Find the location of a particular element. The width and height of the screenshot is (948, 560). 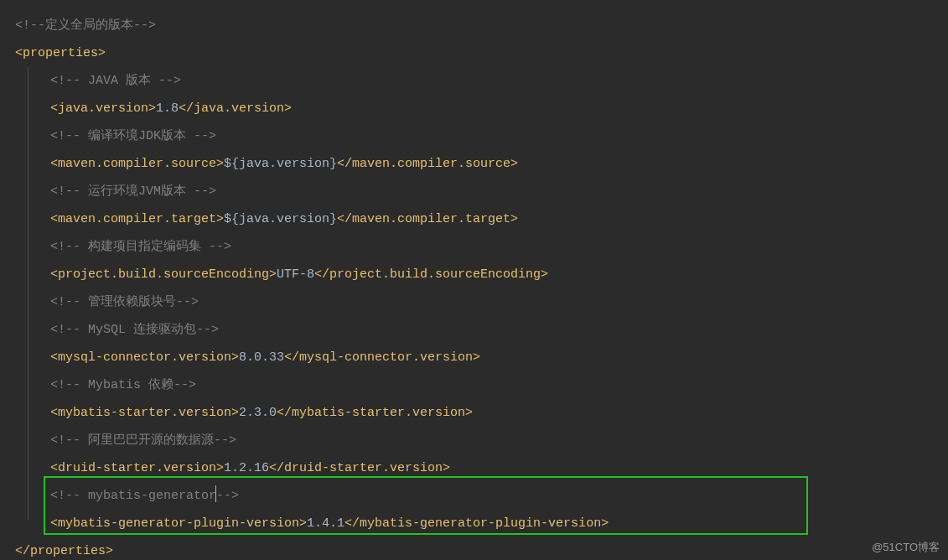

code-line: <!-- MySQL 连接驱动包--> is located at coordinates (474, 330).